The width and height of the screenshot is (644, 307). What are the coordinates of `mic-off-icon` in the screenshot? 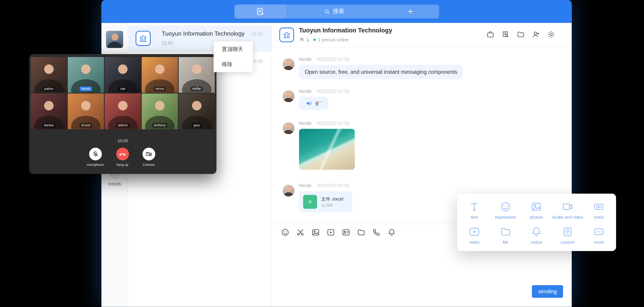 It's located at (95, 154).